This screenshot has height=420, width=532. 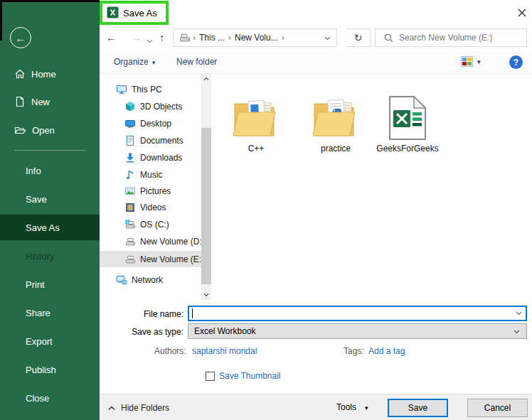 I want to click on scroll-down-icon, so click(x=206, y=295).